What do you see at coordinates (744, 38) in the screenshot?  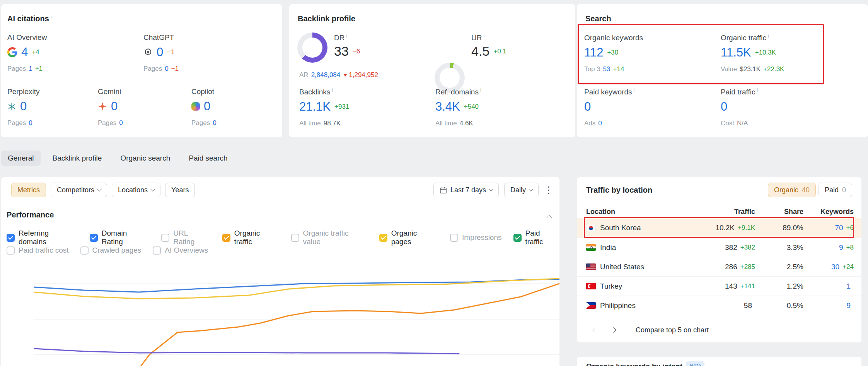 I see `organic-traffic-label: Organic traffic` at bounding box center [744, 38].